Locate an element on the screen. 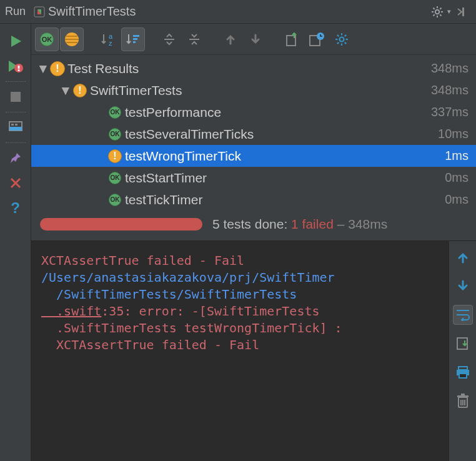 The width and height of the screenshot is (476, 461). run-config-name: SwiftTimerTests is located at coordinates (92, 11).